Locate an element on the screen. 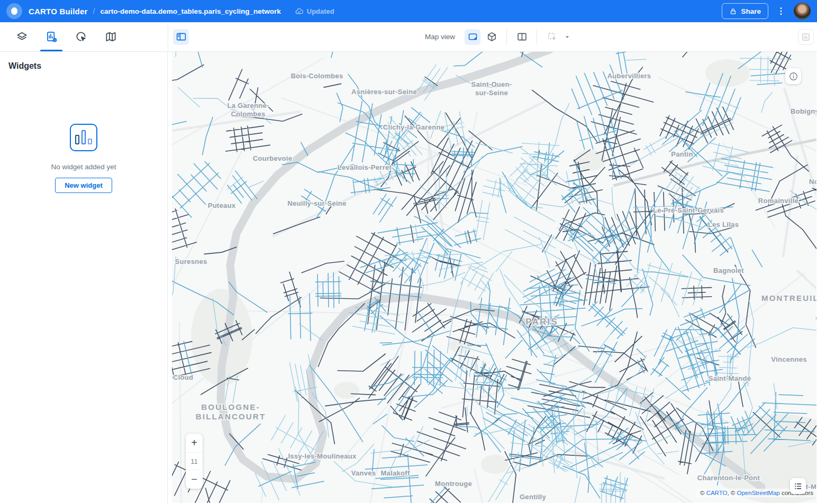  empty-message: No widget added yet is located at coordinates (84, 167).